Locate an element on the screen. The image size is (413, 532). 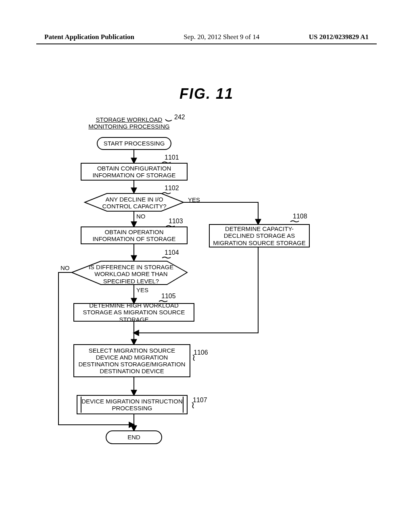
step-1108: DETERMINE CAPACITY-DECLINED STORAGE AS M… is located at coordinates (259, 236).